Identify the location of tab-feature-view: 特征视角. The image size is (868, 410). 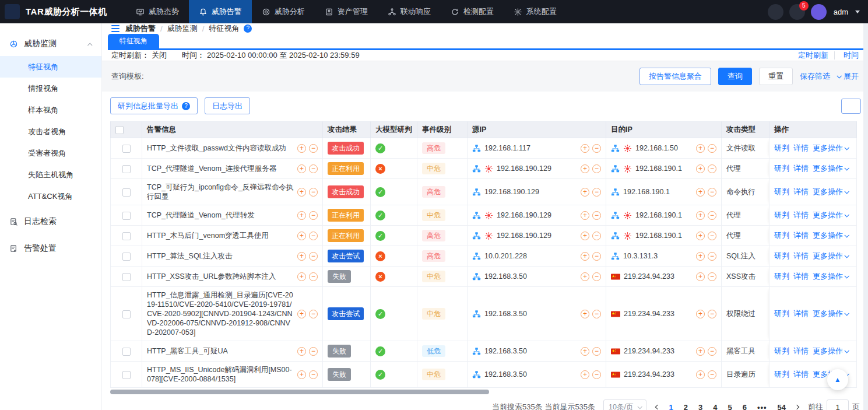
(133, 41).